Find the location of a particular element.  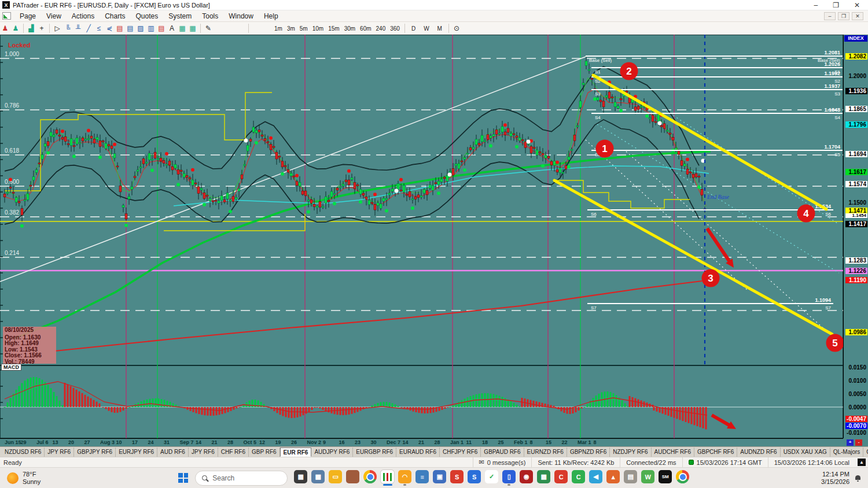

tab-eurgbp-rf6: EURGBP RF6 is located at coordinates (375, 452).